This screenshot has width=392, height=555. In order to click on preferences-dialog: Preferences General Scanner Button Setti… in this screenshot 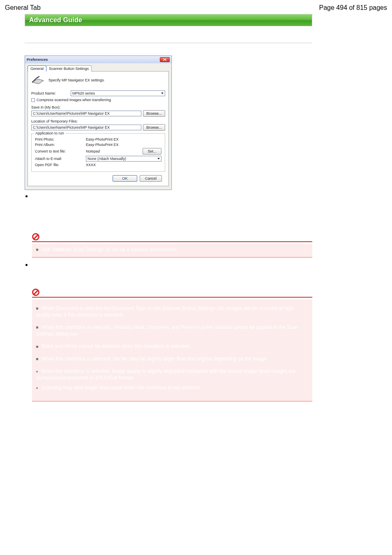, I will do `click(98, 123)`.